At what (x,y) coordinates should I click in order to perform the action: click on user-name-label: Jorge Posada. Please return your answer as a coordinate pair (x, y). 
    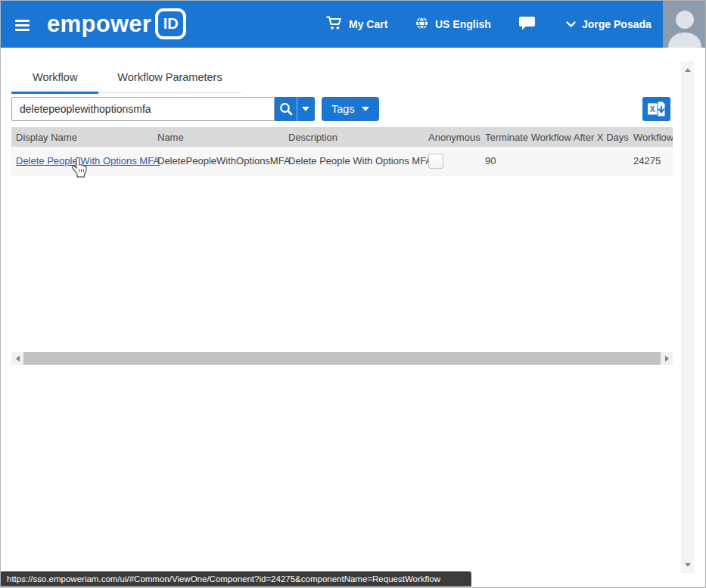
    Looking at the image, I should click on (617, 24).